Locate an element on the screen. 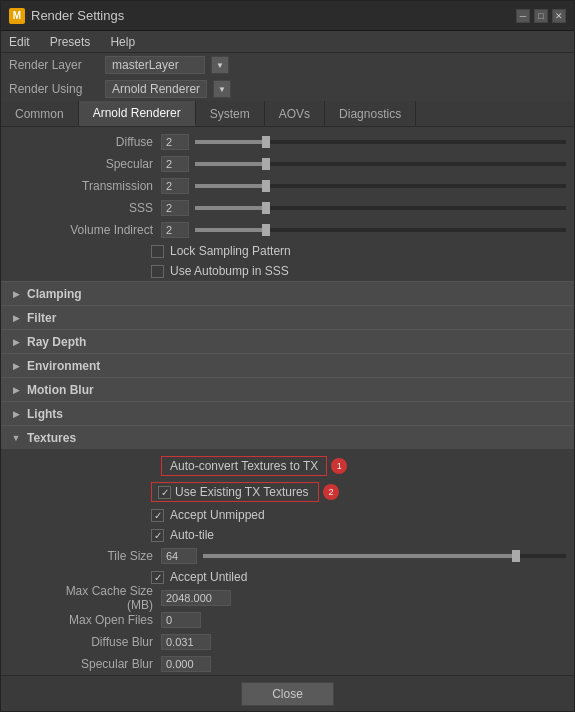 This screenshot has height=712, width=575. filter-title: Filter is located at coordinates (42, 318).